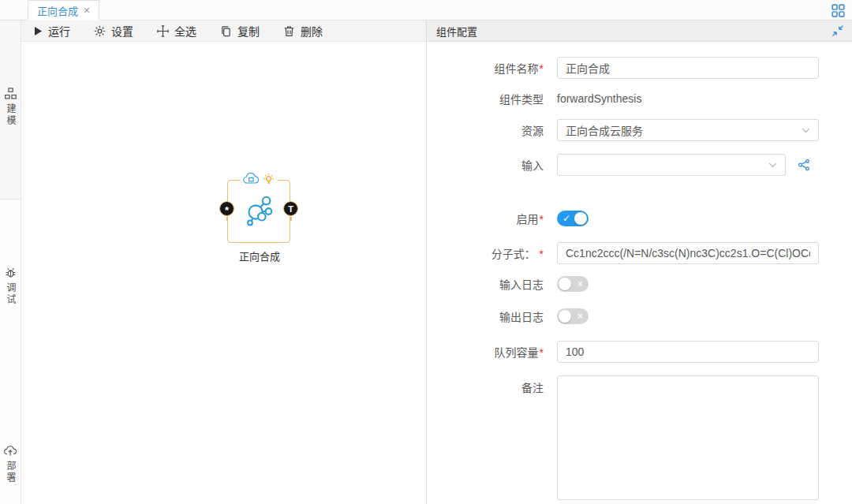 The image size is (852, 504). What do you see at coordinates (688, 253) in the screenshot?
I see `formula-input` at bounding box center [688, 253].